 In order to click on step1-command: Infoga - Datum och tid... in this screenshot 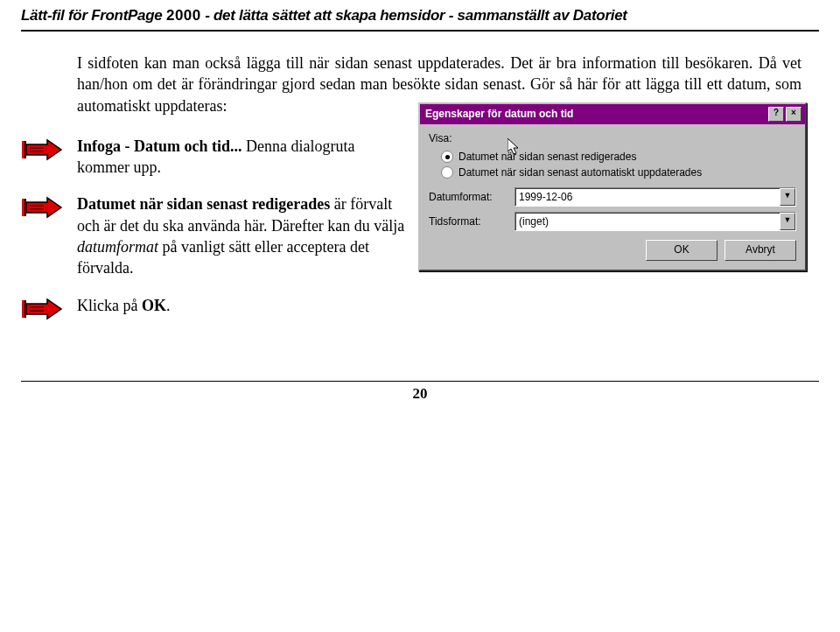, I will do `click(159, 146)`.